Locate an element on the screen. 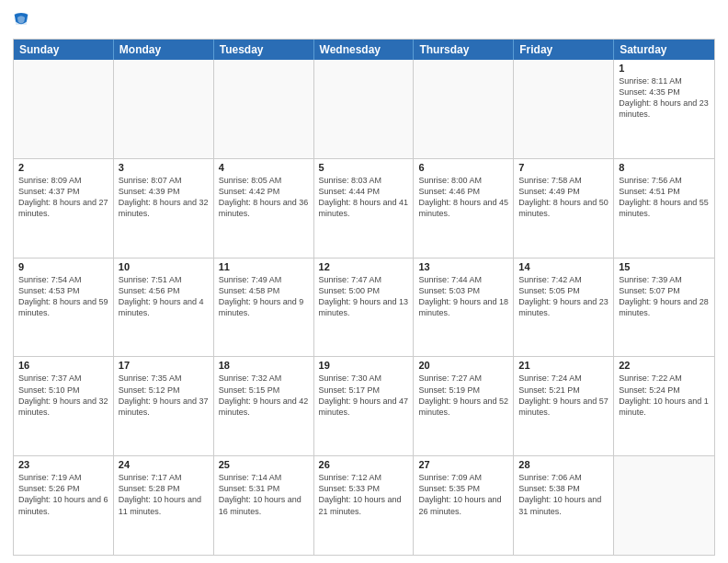 The height and width of the screenshot is (563, 728). day-info: Sunrise: 7:17 AM Sunset: 5:28 PM Dayligh… is located at coordinates (164, 495).